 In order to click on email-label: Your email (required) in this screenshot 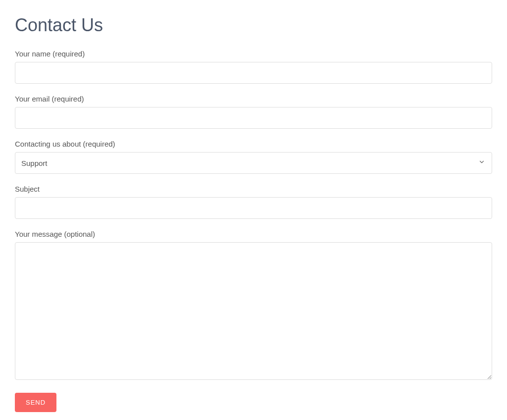, I will do `click(254, 99)`.